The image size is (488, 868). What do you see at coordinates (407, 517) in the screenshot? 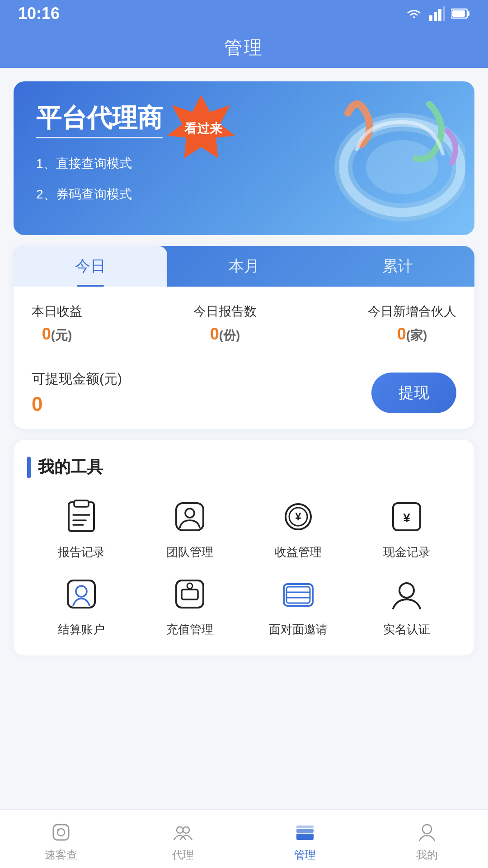
I see `tool-icon-cash: ¥` at bounding box center [407, 517].